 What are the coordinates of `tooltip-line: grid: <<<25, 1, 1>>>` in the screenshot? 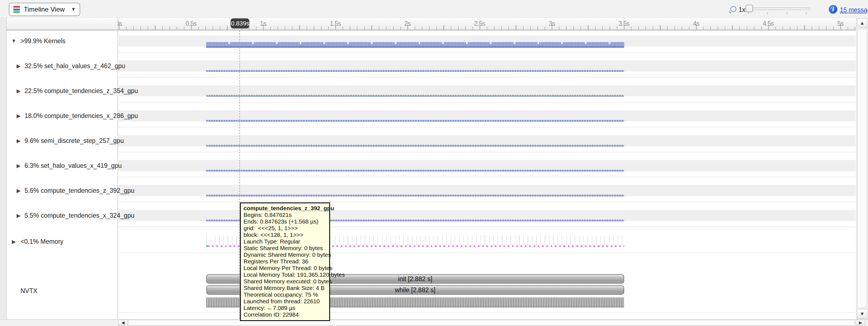 It's located at (285, 228).